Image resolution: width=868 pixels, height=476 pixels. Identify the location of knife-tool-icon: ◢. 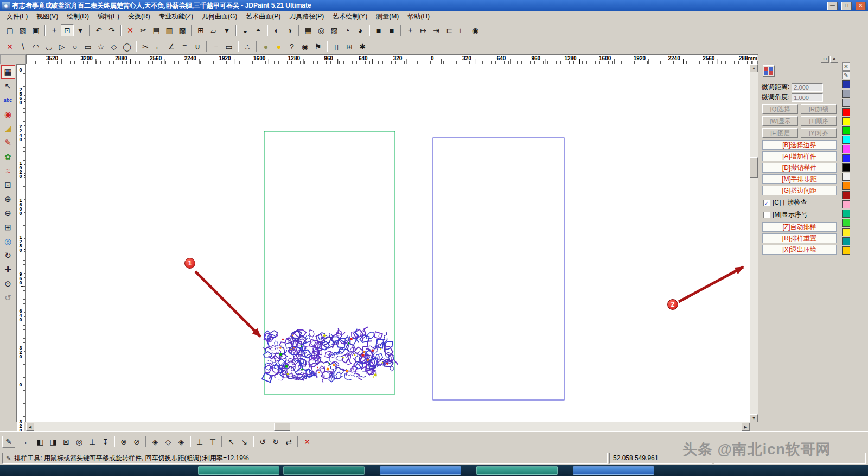
(8, 128).